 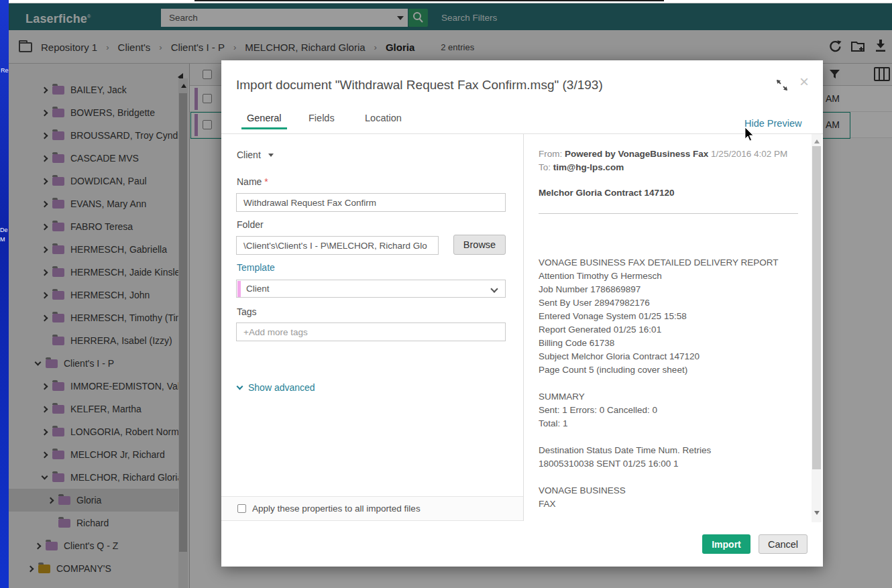 What do you see at coordinates (420, 85) in the screenshot?
I see `dialog-title: Import document "Withdrawal Request Fax …` at bounding box center [420, 85].